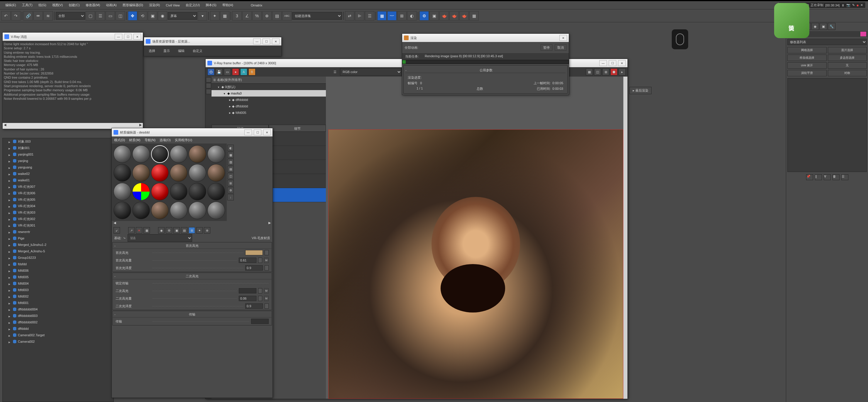 The width and height of the screenshot is (868, 402). What do you see at coordinates (836, 177) in the screenshot?
I see `remove-button: 🗑` at bounding box center [836, 177].